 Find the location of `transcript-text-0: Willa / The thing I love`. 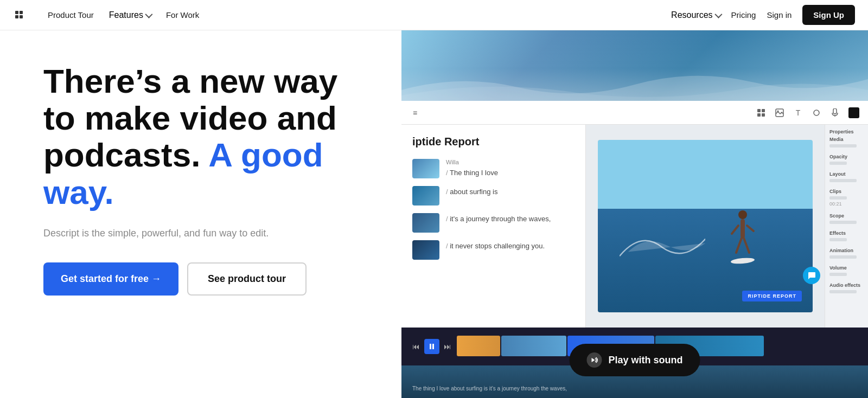

transcript-text-0: Willa / The thing I love is located at coordinates (472, 168).